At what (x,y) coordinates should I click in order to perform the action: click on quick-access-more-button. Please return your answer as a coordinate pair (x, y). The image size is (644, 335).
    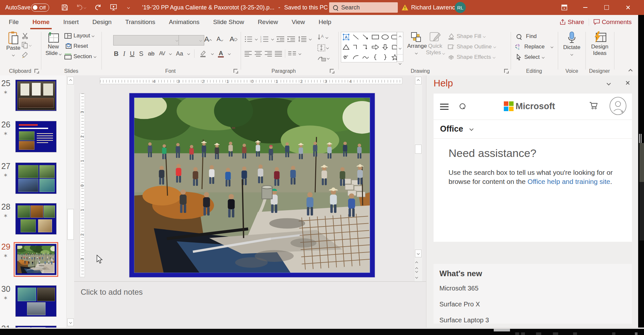
    Looking at the image, I should click on (128, 7).